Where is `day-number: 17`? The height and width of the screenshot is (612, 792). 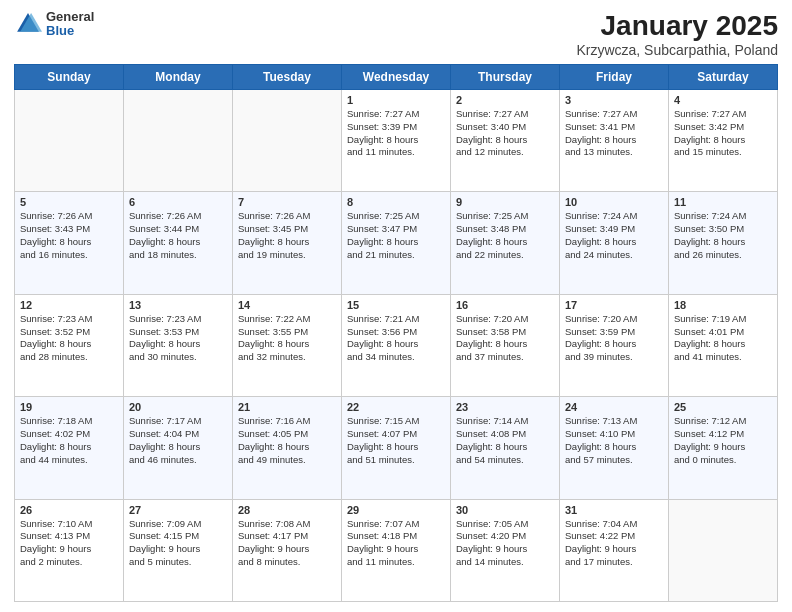
day-number: 17 is located at coordinates (614, 305).